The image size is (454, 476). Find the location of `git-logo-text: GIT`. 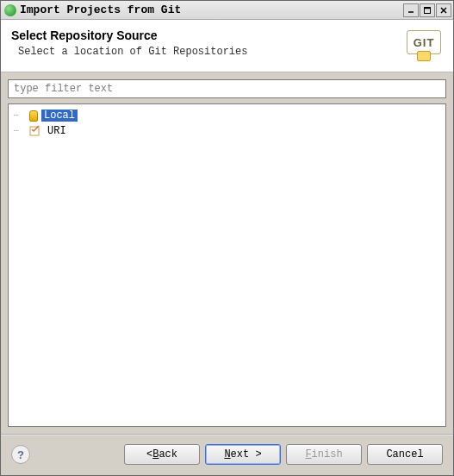

git-logo-text: GIT is located at coordinates (424, 43).